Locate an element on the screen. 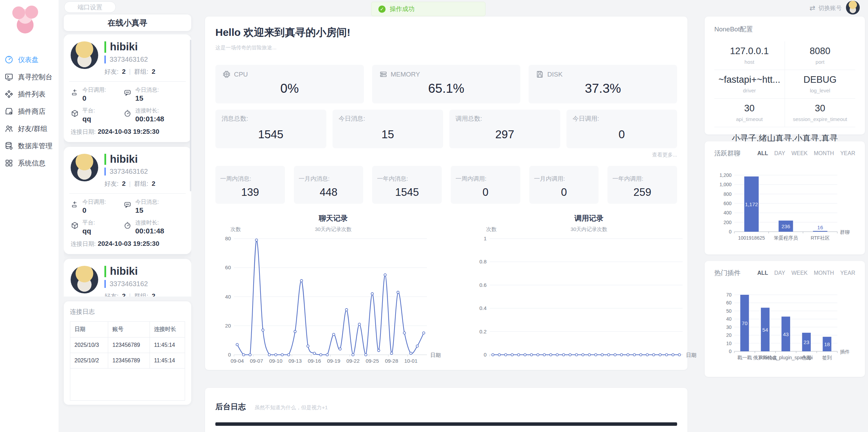 This screenshot has width=868, height=432. port-settings-button: 端口设置 is located at coordinates (90, 7).